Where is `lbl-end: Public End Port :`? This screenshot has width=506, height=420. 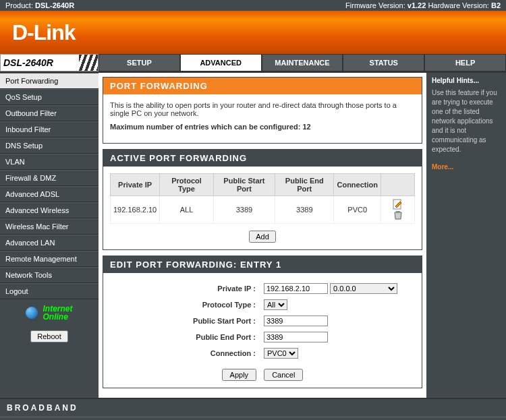 lbl-end: Public End Port : is located at coordinates (192, 337).